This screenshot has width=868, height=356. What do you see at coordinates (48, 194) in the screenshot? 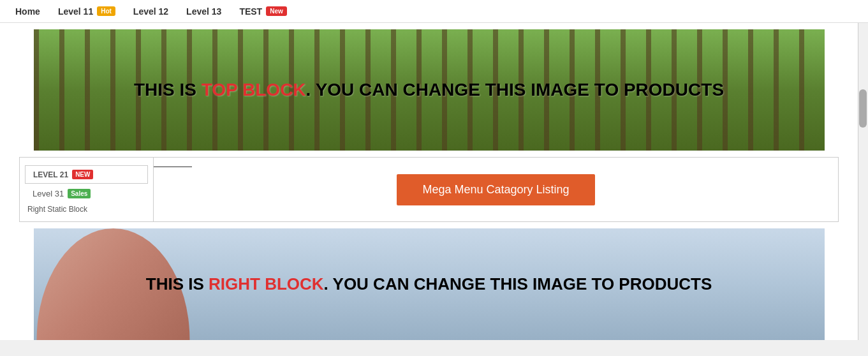
I see `mega-menu-item-level31-label: Level 31` at bounding box center [48, 194].